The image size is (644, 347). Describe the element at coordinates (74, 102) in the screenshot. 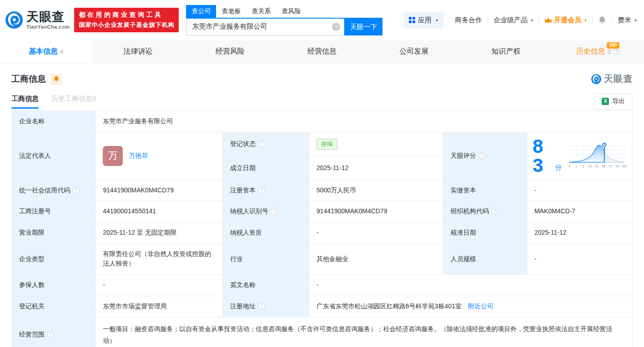

I see `subtab-history-business-info: 历史工商信息0` at that location.